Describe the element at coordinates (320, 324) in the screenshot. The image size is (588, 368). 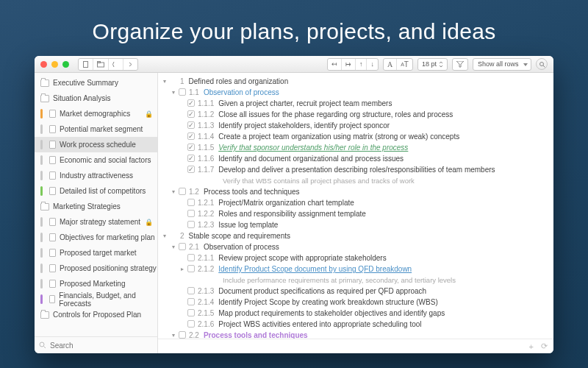
I see `row-text: Project WBS activities entered into appr…` at that location.